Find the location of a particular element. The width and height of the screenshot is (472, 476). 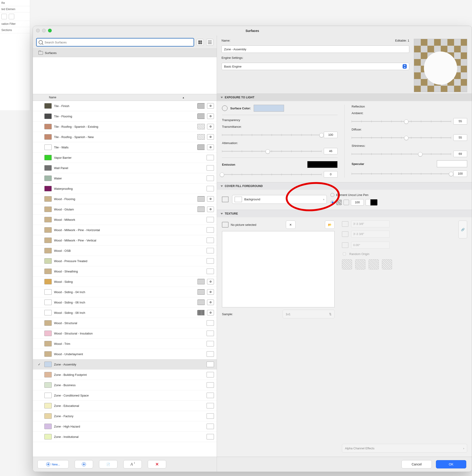

align-2-button is located at coordinates (360, 265).